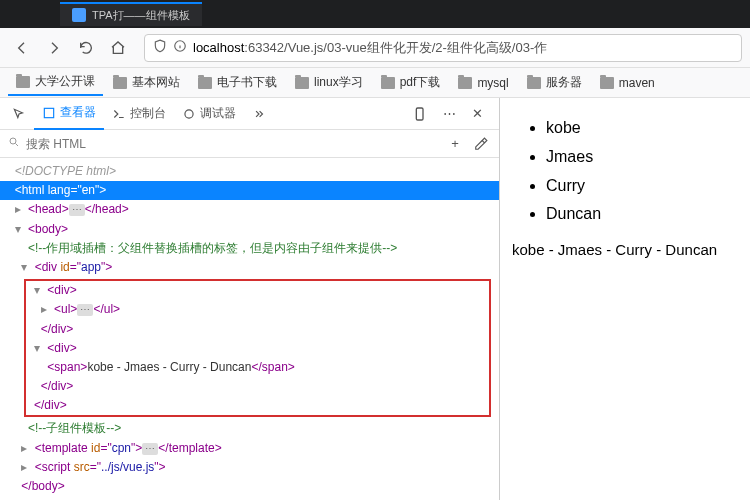  I want to click on tree-body-close: </body>, so click(250, 486).